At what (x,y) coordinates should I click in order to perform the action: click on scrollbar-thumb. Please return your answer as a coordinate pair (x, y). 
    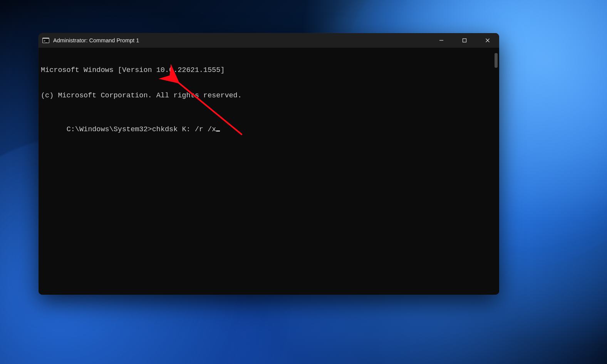
    Looking at the image, I should click on (496, 60).